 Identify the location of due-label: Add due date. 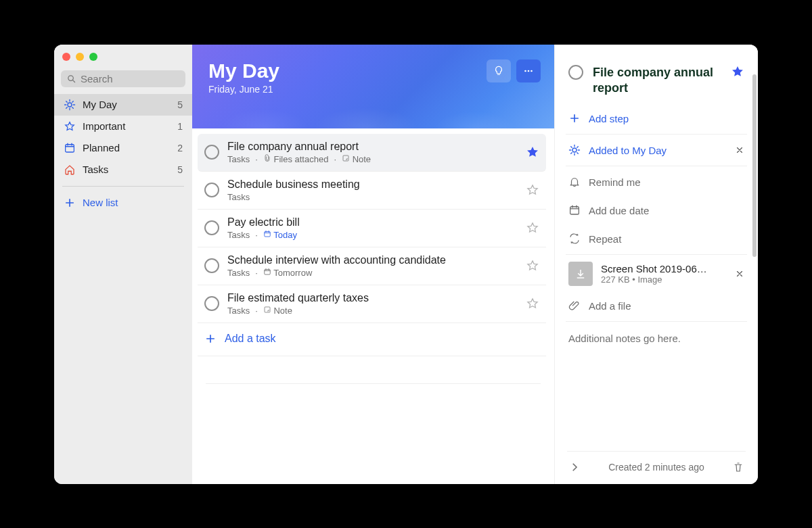
(618, 211).